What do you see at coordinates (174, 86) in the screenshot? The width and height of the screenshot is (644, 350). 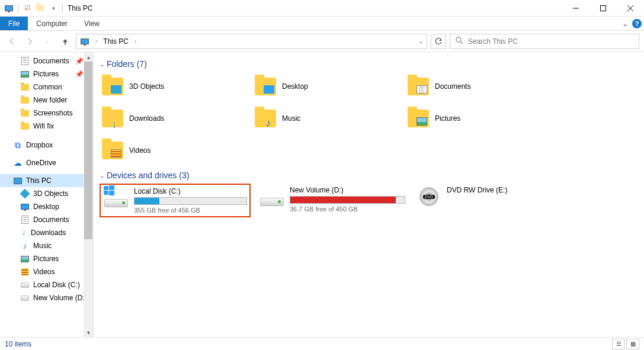 I see `folder-3dobjects: 3D Objects` at bounding box center [174, 86].